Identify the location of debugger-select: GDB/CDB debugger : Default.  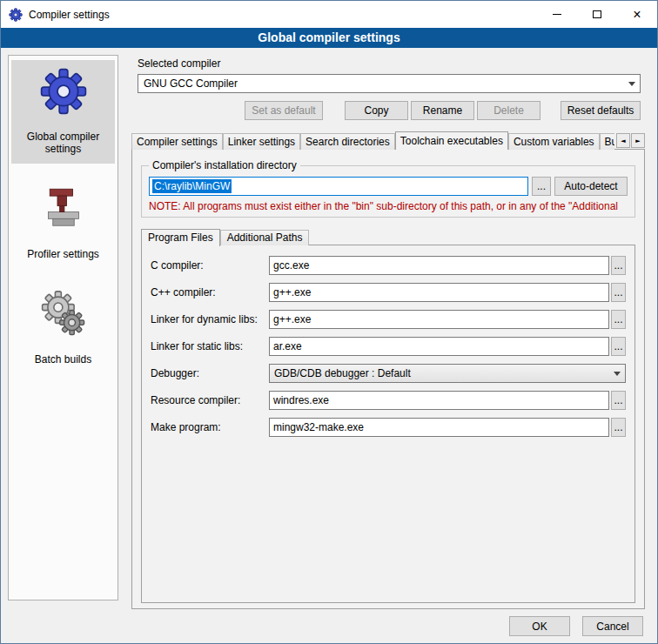
(447, 373).